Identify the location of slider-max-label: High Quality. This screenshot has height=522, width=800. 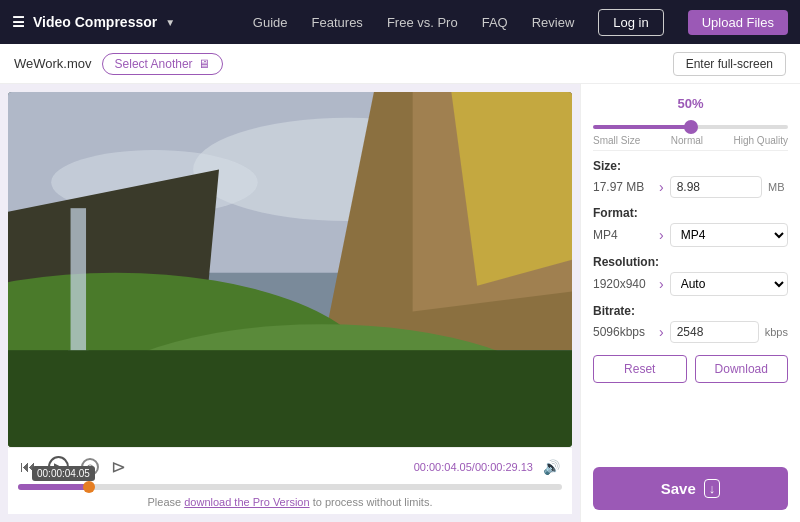
(761, 140).